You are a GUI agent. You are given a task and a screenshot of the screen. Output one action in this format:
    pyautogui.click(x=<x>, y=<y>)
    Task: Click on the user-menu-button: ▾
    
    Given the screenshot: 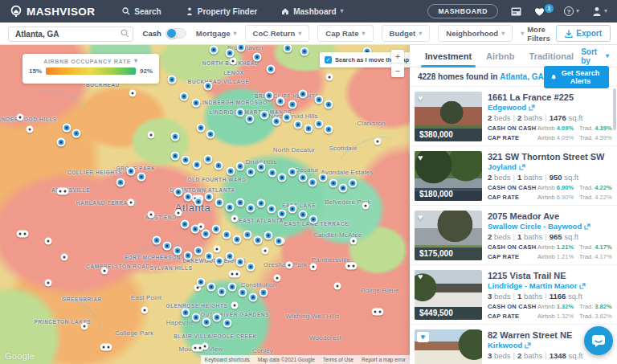 What is the action you would take?
    pyautogui.click(x=599, y=11)
    